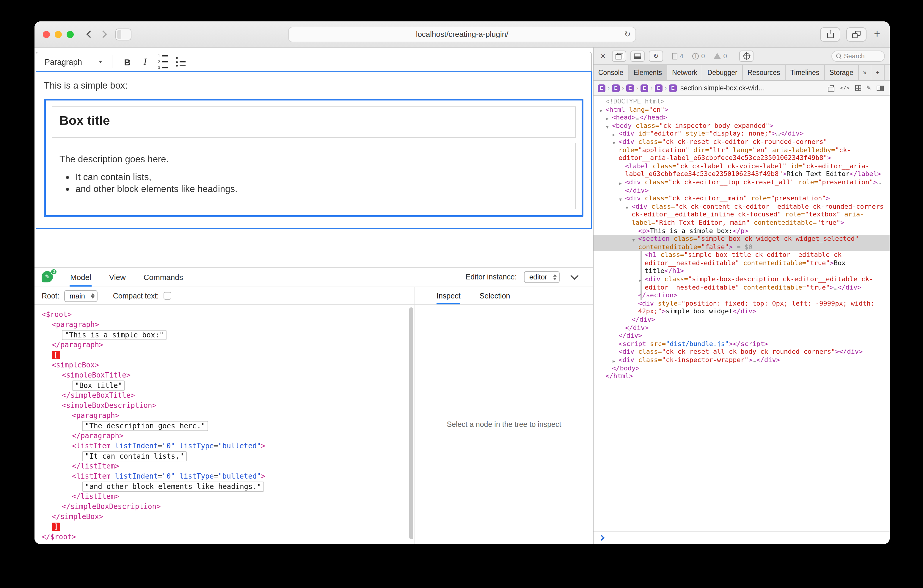 The height and width of the screenshot is (588, 923). I want to click on paragraph-style-dropdown: Paragraph, so click(74, 62).